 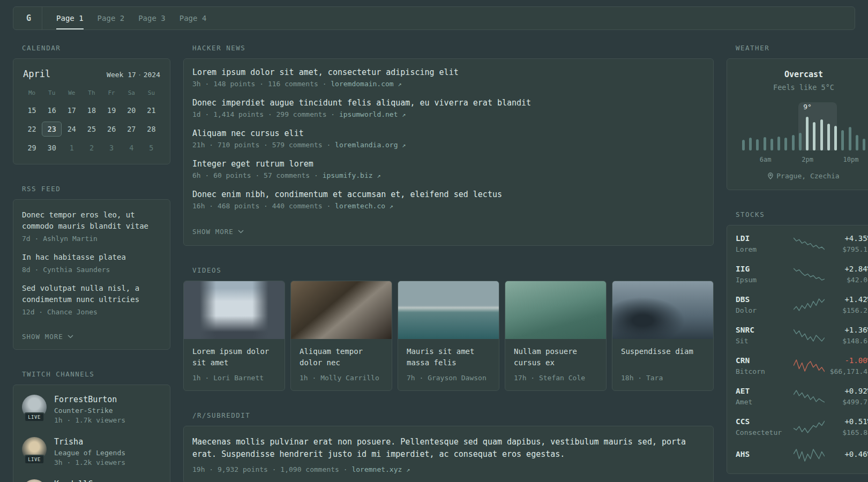 I want to click on calendar-day: 27, so click(x=132, y=129).